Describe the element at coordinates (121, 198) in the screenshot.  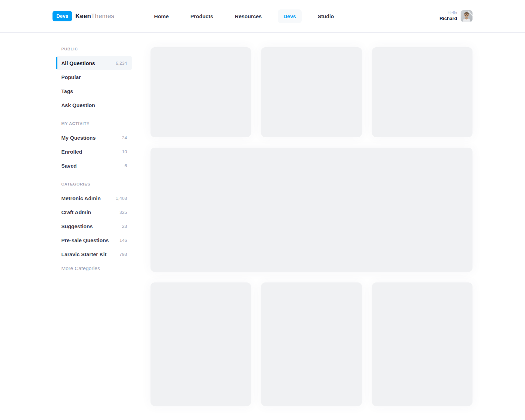
I see `count-badge: 1,403` at that location.